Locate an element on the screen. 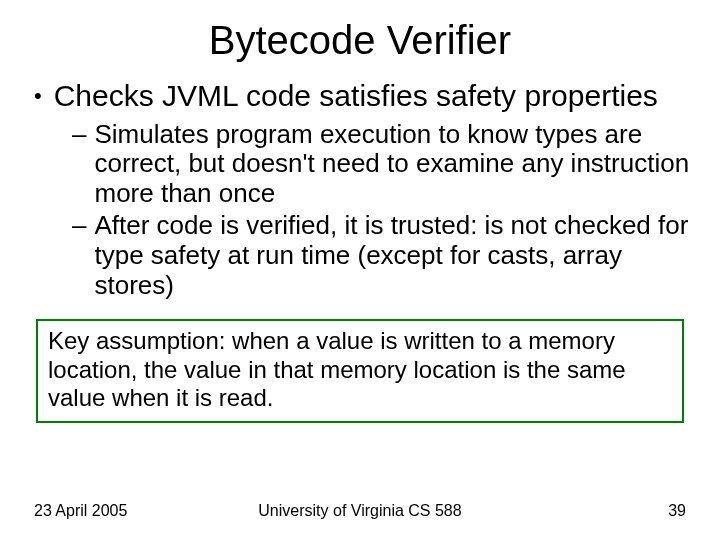 This screenshot has width=720, height=540. slide-title: Bytecode Verifier is located at coordinates (360, 40).